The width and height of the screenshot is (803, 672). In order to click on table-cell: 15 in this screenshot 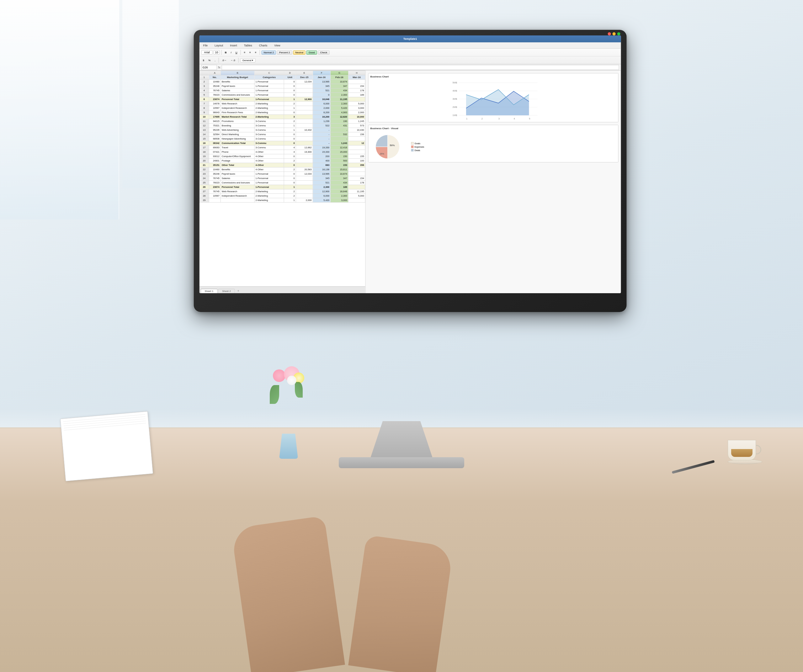, I will do `click(204, 139)`.